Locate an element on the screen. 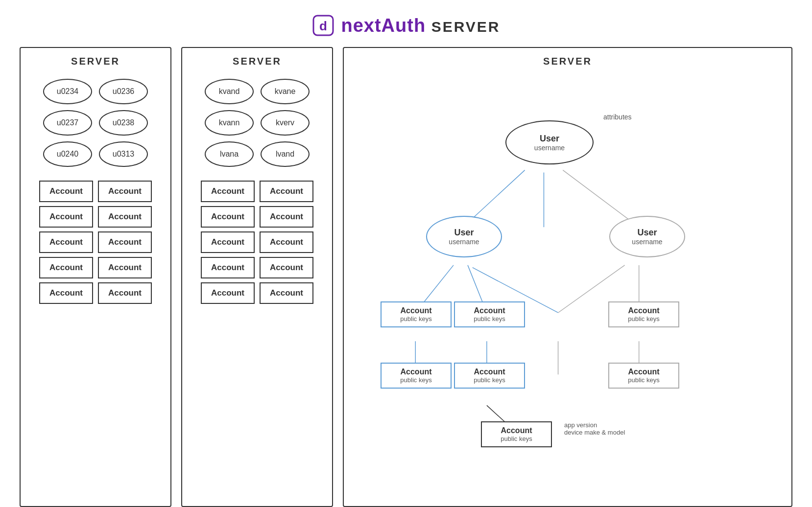 This screenshot has height=507, width=812. app-version-text: app version is located at coordinates (581, 425).